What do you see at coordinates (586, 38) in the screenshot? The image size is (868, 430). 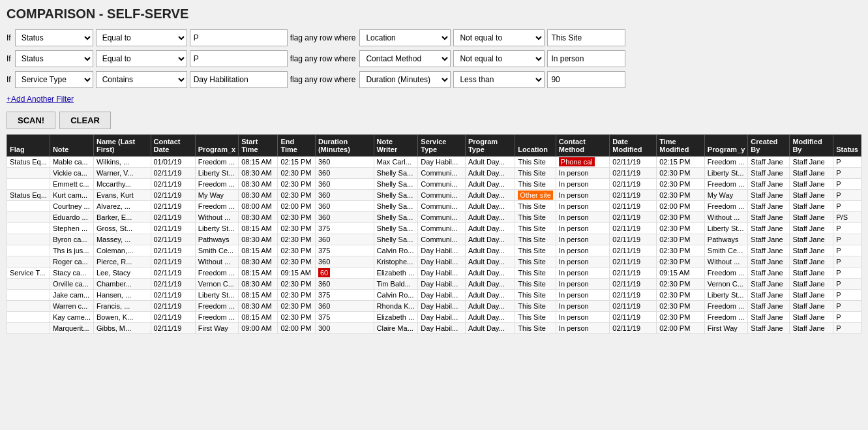 I see `filter1-value2` at bounding box center [586, 38].